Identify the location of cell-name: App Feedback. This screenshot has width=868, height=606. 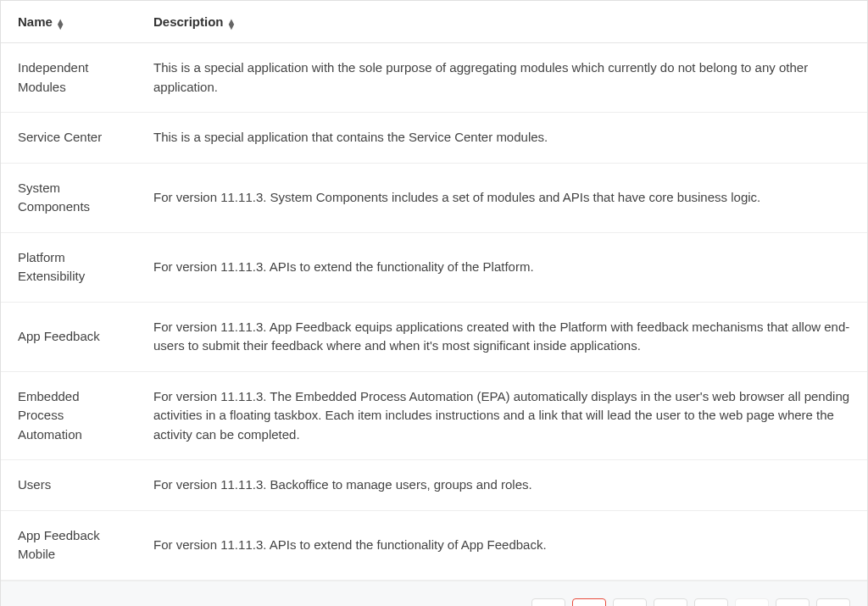
(69, 336).